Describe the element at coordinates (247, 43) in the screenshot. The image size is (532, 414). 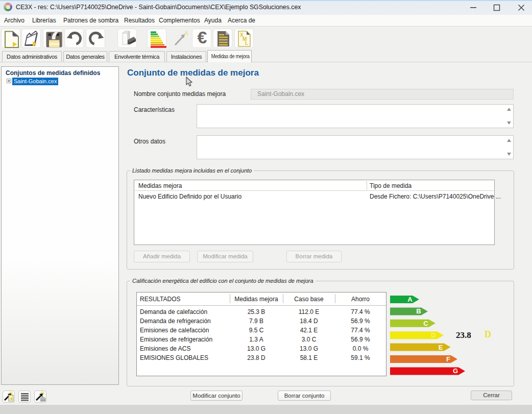
I see `svg-text: L` at that location.